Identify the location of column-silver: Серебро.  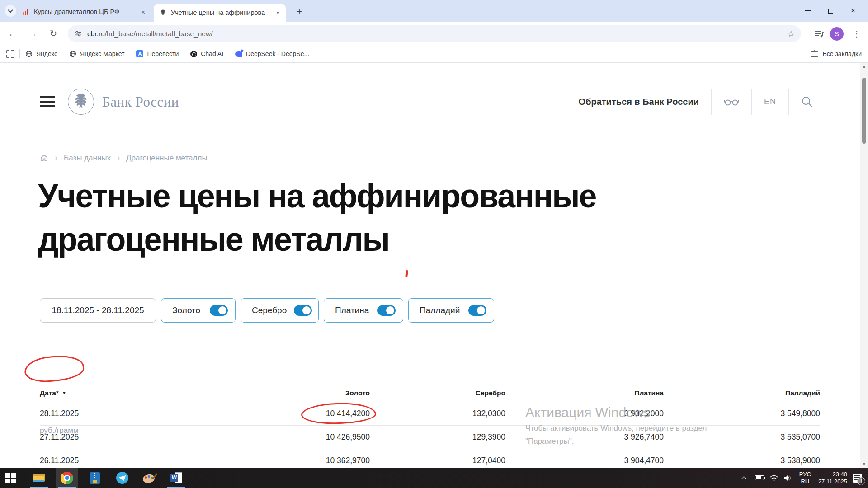
(438, 393).